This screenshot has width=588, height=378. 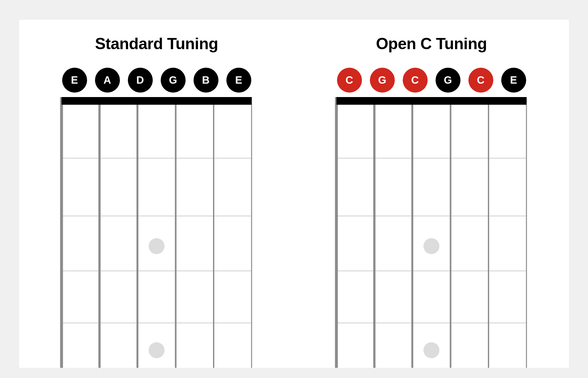 What do you see at coordinates (432, 80) in the screenshot?
I see `notes-row: C G C G C E` at bounding box center [432, 80].